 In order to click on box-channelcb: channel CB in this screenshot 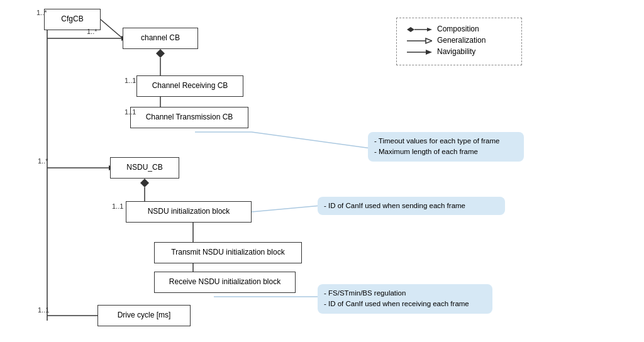, I will do `click(160, 38)`.